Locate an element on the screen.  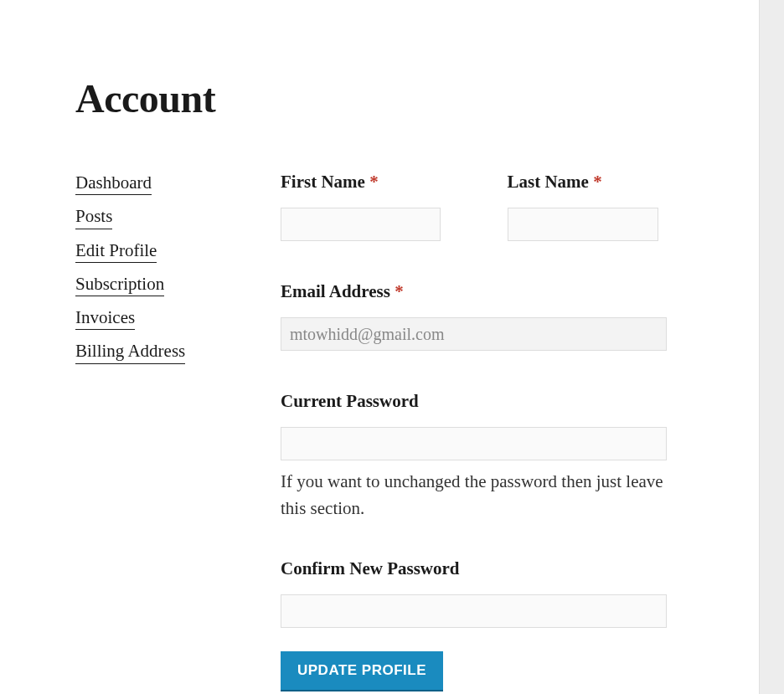
email-label-text: Email Address is located at coordinates (335, 291).